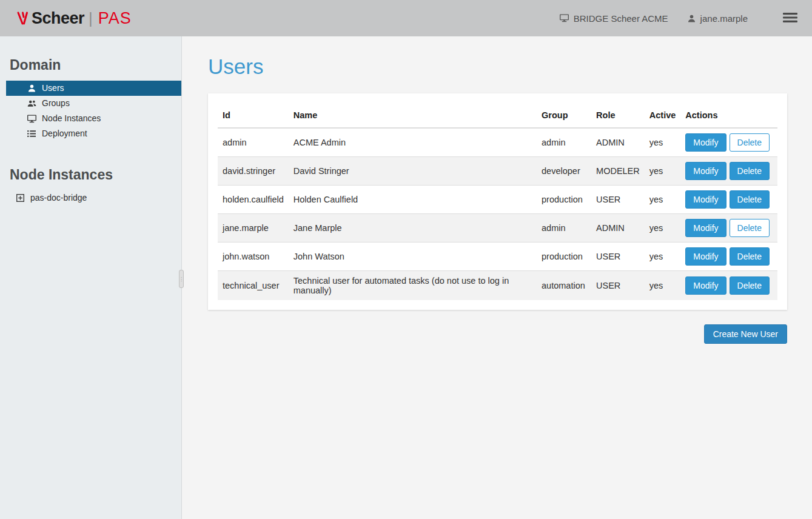 Image resolution: width=812 pixels, height=519 pixels. What do you see at coordinates (72, 119) in the screenshot?
I see `sidebar-item-label: Node Instances` at bounding box center [72, 119].